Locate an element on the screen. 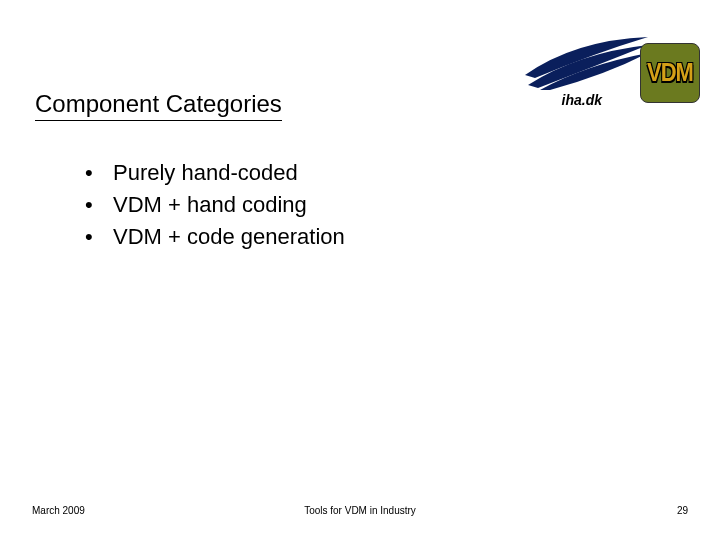 Image resolution: width=720 pixels, height=540 pixels. iha-logo-text: iha.dk is located at coordinates (585, 100).